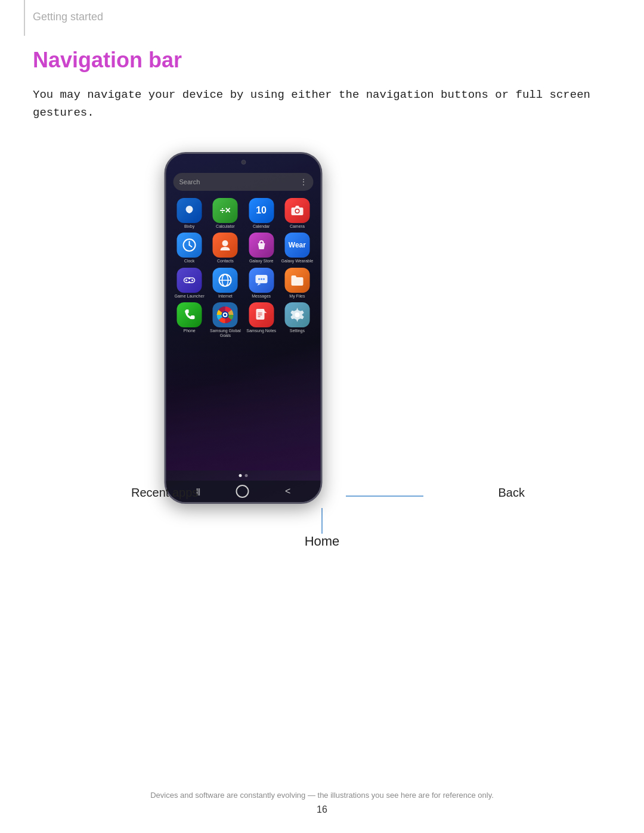 The width and height of the screenshot is (644, 833). Describe the element at coordinates (322, 810) in the screenshot. I see `footer-page-num: 16` at that location.